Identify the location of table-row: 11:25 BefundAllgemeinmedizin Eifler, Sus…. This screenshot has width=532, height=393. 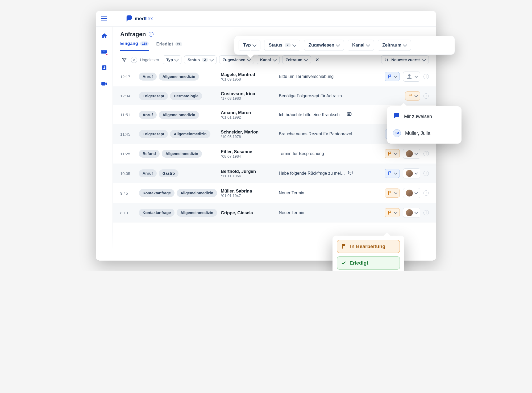
(275, 154).